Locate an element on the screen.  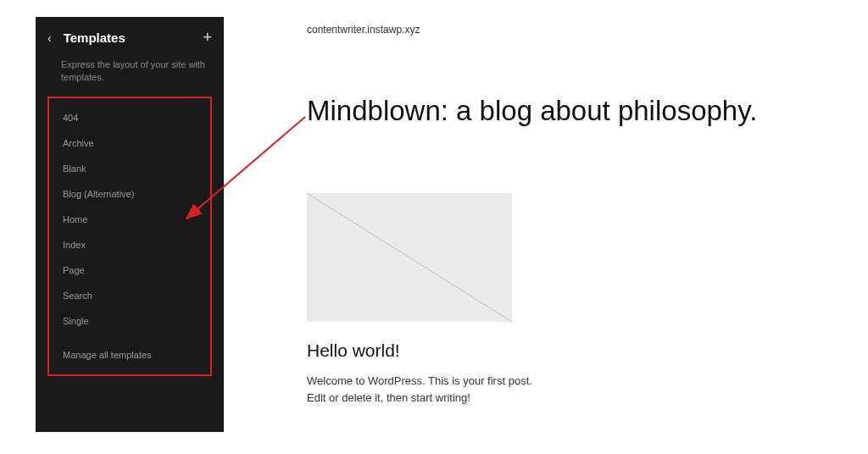
manage-all-templates-link: Manage all templates is located at coordinates (130, 355).